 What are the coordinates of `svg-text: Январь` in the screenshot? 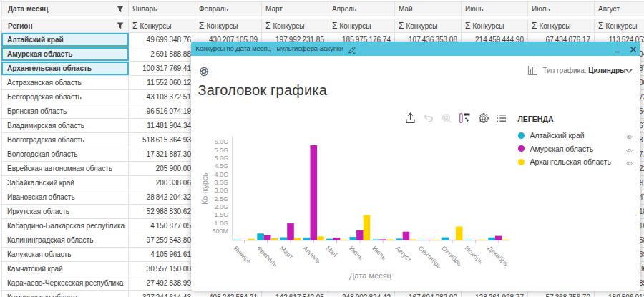 It's located at (242, 255).